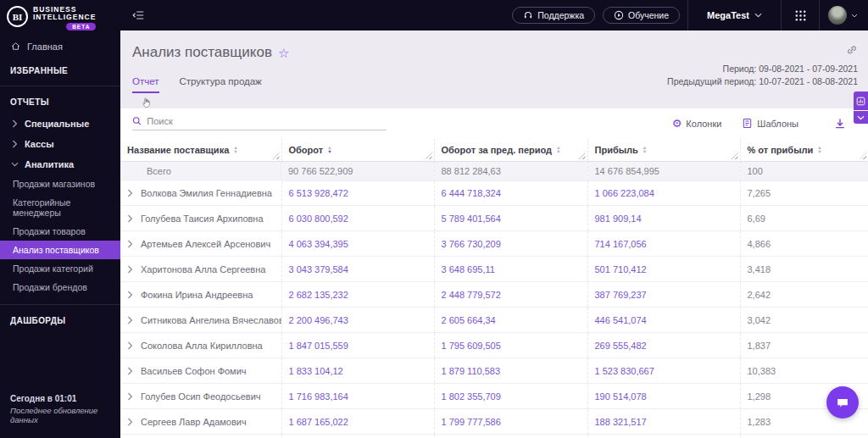 Image resolution: width=868 pixels, height=438 pixels. I want to click on total-row: Всего90 766 522,90988 812 284,6314 676 8…, so click(494, 171).